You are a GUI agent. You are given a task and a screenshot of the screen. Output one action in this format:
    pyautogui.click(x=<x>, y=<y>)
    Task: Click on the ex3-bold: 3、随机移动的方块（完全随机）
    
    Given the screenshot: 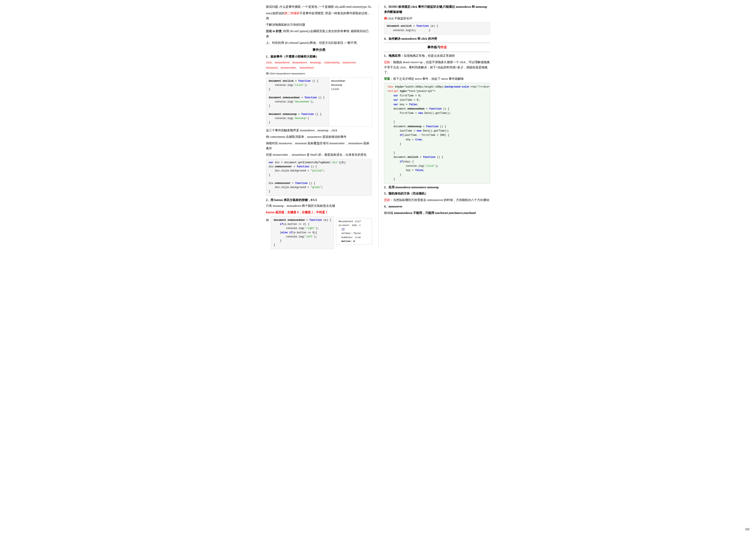 What is the action you would take?
    pyautogui.click(x=406, y=194)
    